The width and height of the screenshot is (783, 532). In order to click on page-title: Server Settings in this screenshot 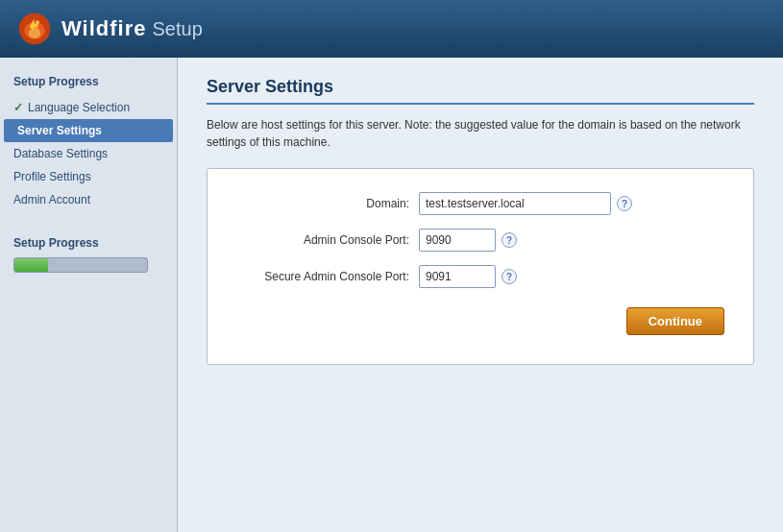, I will do `click(480, 90)`.